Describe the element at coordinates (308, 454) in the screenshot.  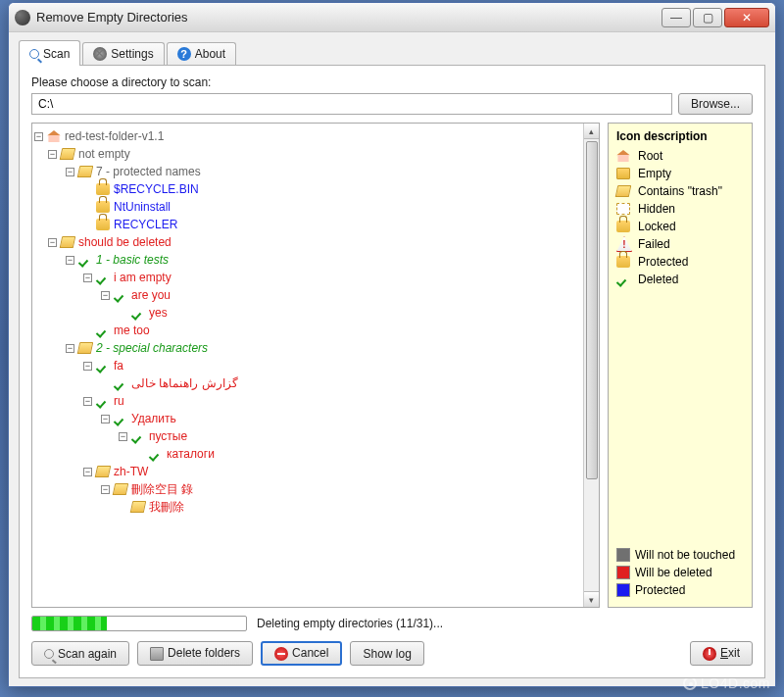
I see `tree-node: каталоги` at that location.